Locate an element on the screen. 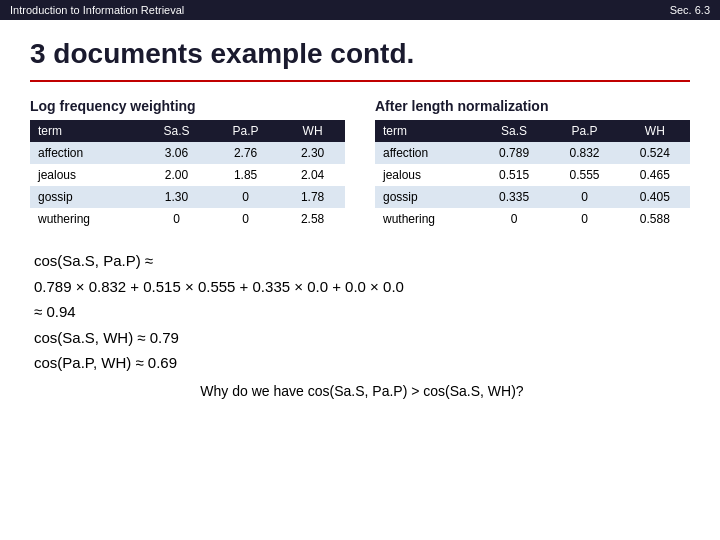 The image size is (720, 540). why-line: Why do we have cos(Sa.S, Pa.P) > cos(Sa.… is located at coordinates (362, 392).